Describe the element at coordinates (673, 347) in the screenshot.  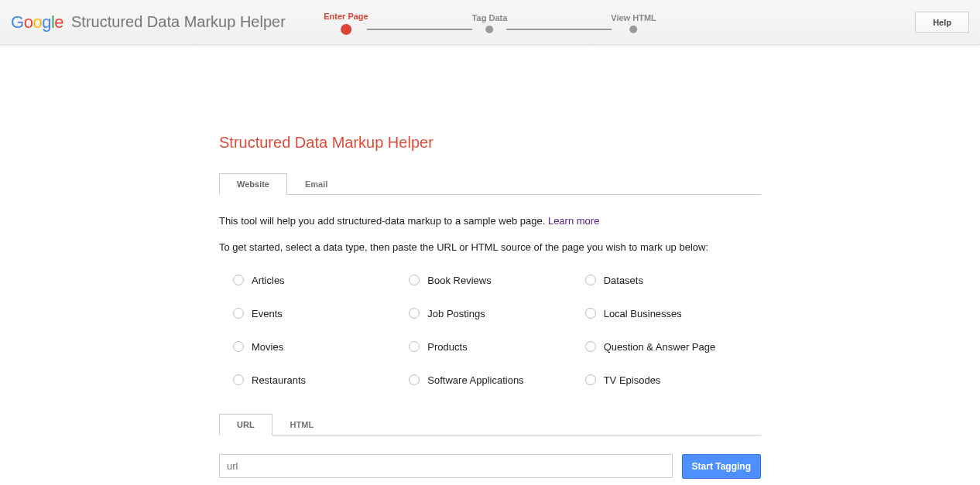
I see `radio-qa-page: Question & Answer Page` at that location.